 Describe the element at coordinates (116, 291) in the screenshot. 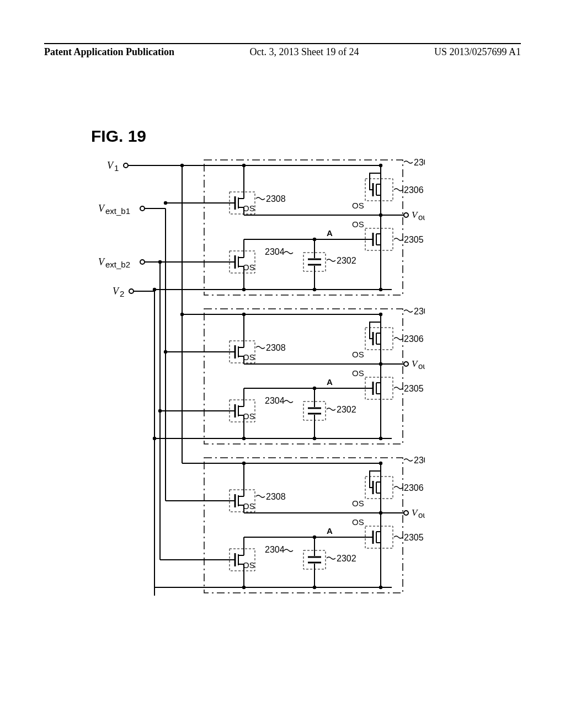

I see `label-v2: V` at that location.